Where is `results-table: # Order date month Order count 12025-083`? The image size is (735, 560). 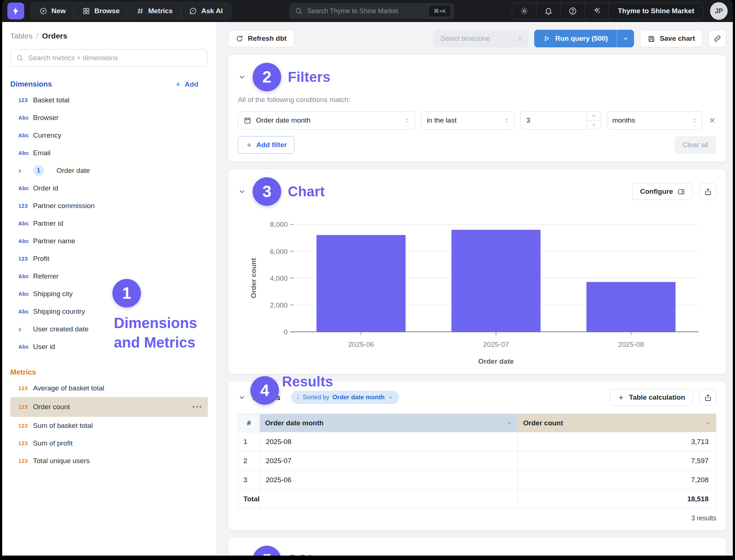
results-table: # Order date month Order count 12025-083 is located at coordinates (477, 461).